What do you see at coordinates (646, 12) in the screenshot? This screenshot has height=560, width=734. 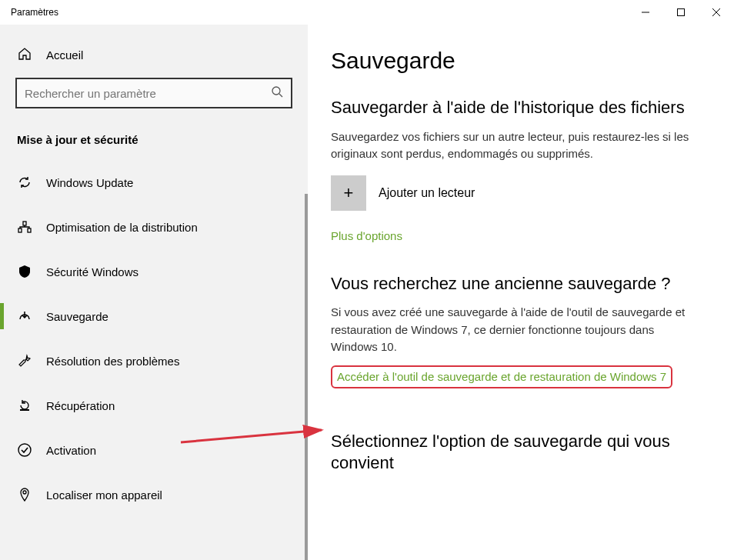 I see `minimize-button` at bounding box center [646, 12].